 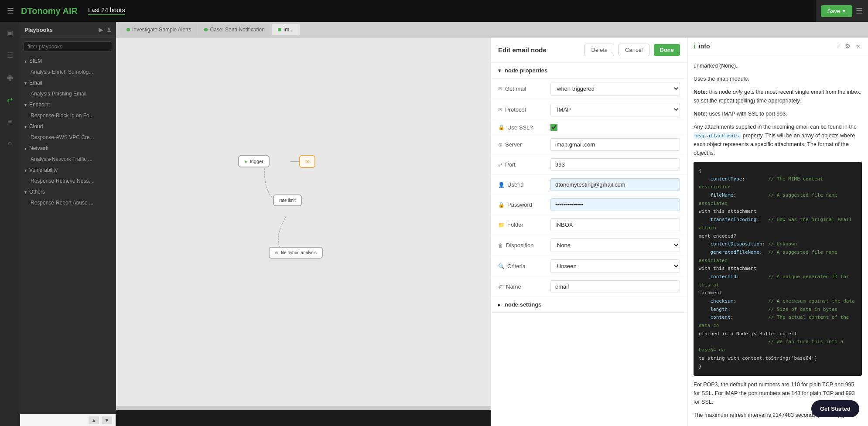 I want to click on close-icon: ×, so click(x=858, y=46).